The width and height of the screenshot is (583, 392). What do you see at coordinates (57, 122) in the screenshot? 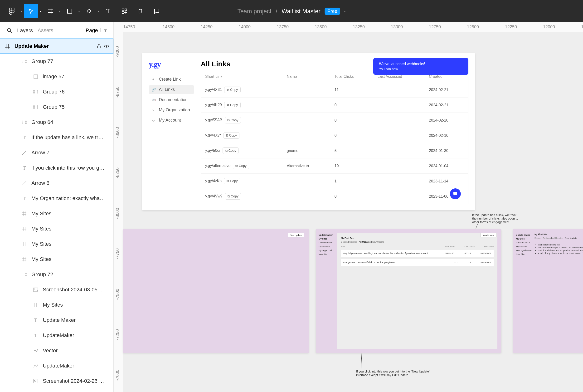
I see `layer-row: Group 64` at bounding box center [57, 122].